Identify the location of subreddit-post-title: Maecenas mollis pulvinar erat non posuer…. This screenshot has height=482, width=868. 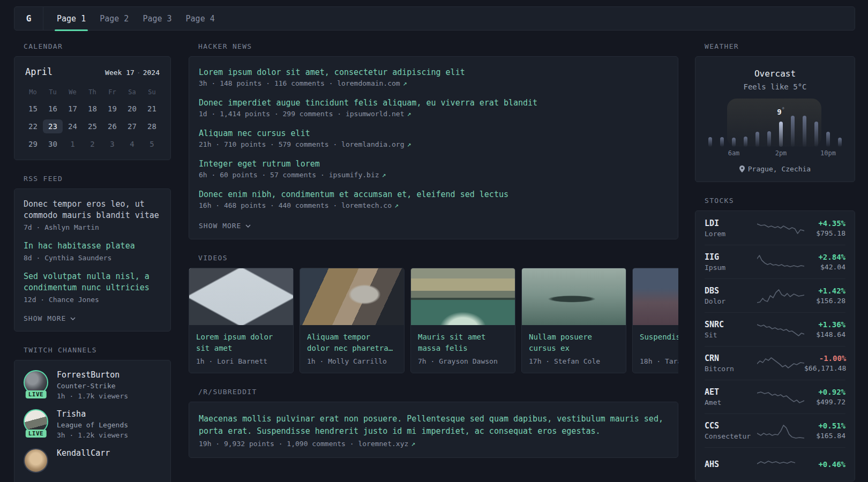
(433, 425).